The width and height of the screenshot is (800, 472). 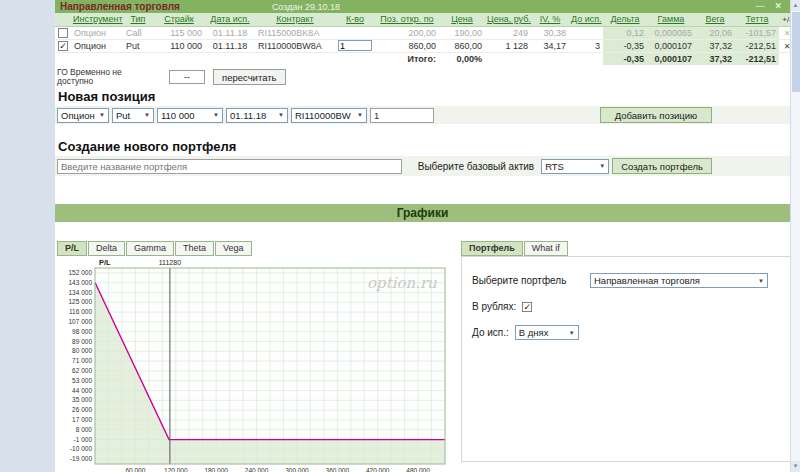 I want to click on svg-text: 44 000, so click(x=82, y=390).